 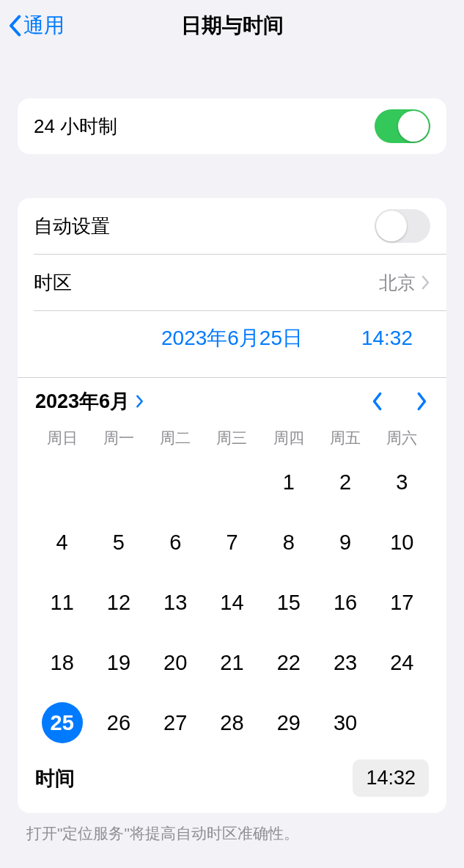 I want to click on day-number: 26, so click(x=119, y=723).